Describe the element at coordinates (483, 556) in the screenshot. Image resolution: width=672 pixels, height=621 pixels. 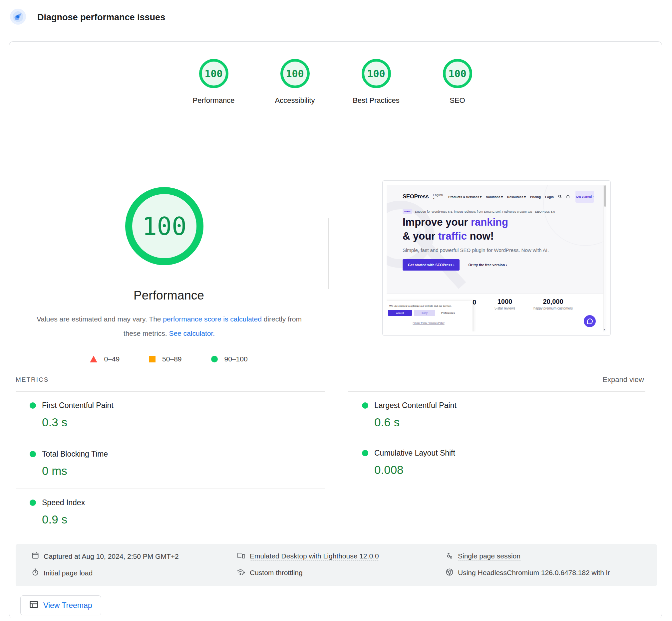
I see `session-type: Single page session` at that location.